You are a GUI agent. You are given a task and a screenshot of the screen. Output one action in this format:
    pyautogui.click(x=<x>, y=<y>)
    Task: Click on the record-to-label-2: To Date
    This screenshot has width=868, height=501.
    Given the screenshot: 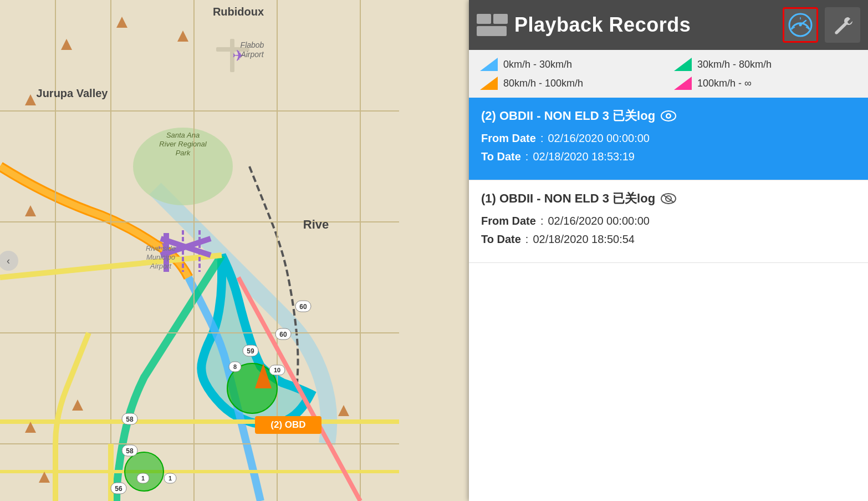 What is the action you would take?
    pyautogui.click(x=501, y=156)
    